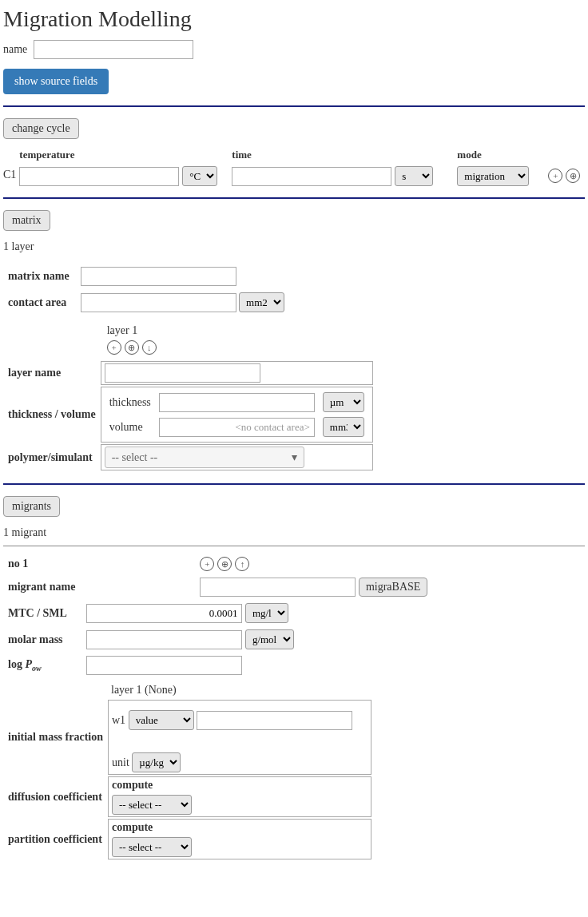 The width and height of the screenshot is (588, 917). Describe the element at coordinates (158, 303) in the screenshot. I see `contact-area-input` at that location.